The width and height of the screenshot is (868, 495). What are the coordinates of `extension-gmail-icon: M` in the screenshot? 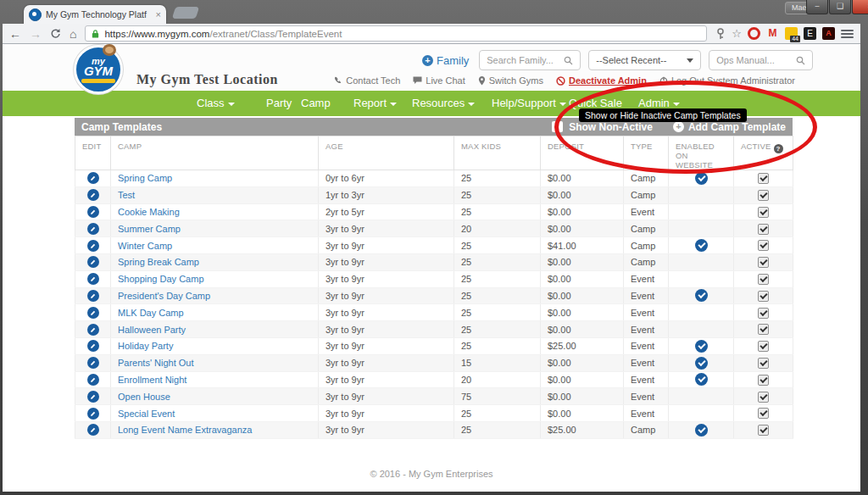 It's located at (773, 34).